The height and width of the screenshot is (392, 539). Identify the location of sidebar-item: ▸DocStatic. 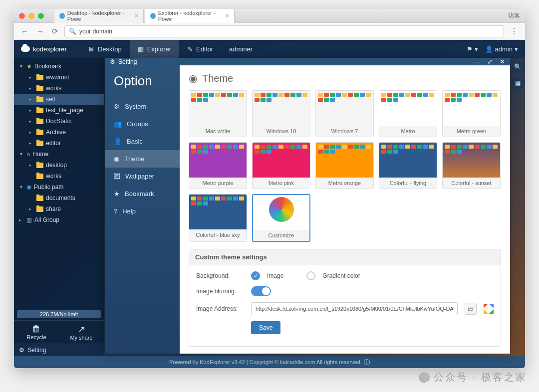
(59, 121).